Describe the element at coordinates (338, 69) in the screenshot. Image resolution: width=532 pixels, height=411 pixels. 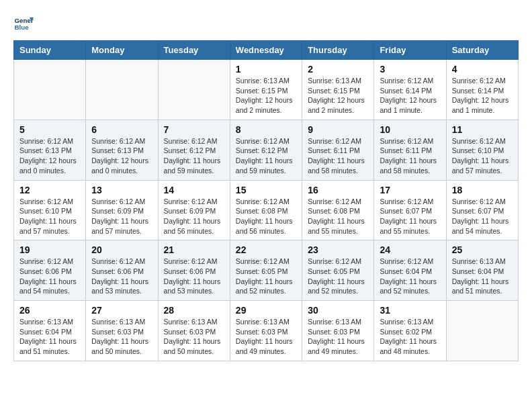
I see `day-number: 2` at that location.